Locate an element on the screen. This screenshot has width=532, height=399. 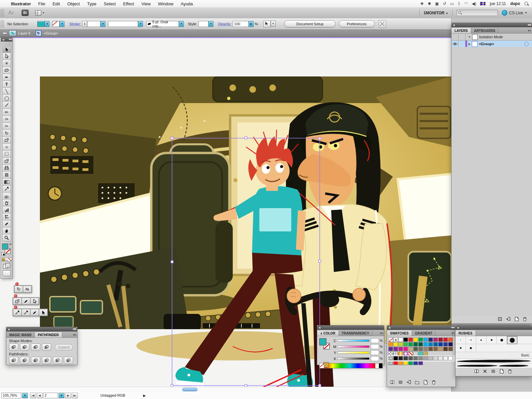
brush-options-button is located at coordinates (493, 372).